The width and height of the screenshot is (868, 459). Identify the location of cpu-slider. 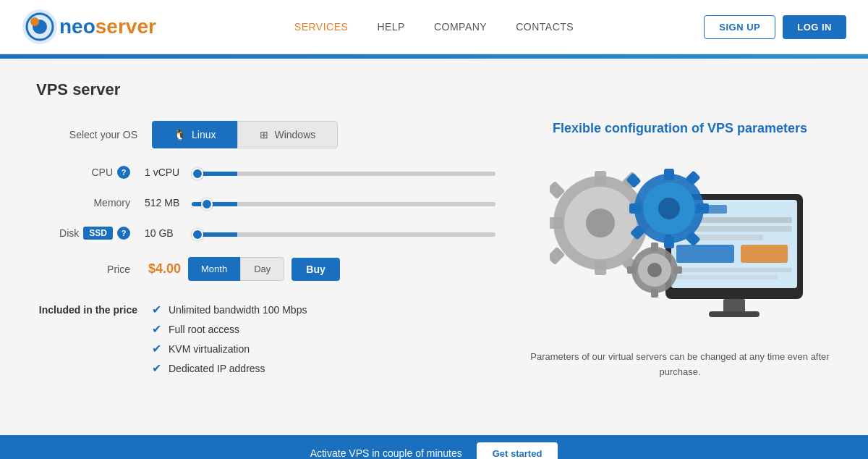
(344, 174).